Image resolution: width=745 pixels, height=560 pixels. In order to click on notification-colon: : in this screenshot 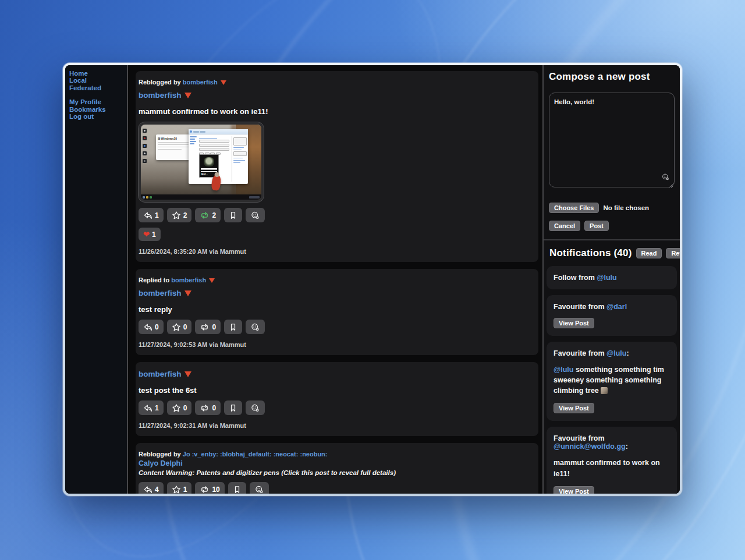, I will do `click(627, 353)`.